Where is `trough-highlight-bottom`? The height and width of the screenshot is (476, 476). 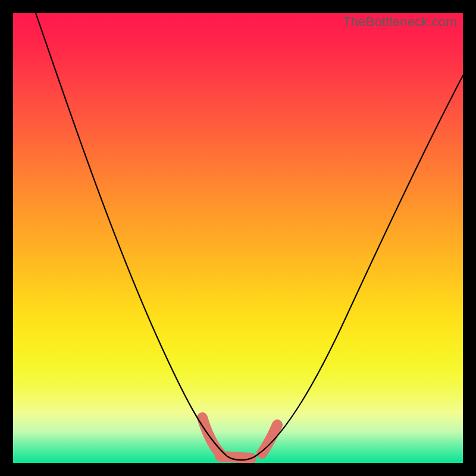
trough-highlight-bottom is located at coordinates (236, 457).